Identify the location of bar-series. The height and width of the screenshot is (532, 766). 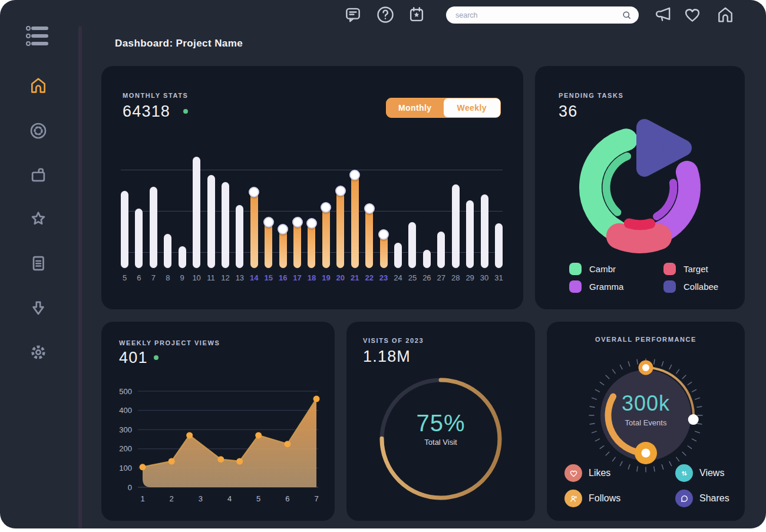
(312, 211).